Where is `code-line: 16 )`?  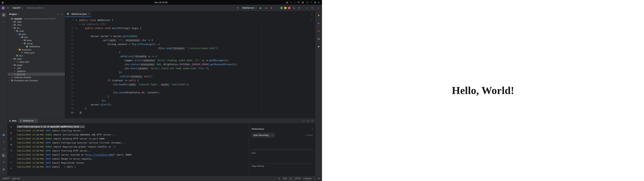 code-line: 16 ) is located at coordinates (190, 52).